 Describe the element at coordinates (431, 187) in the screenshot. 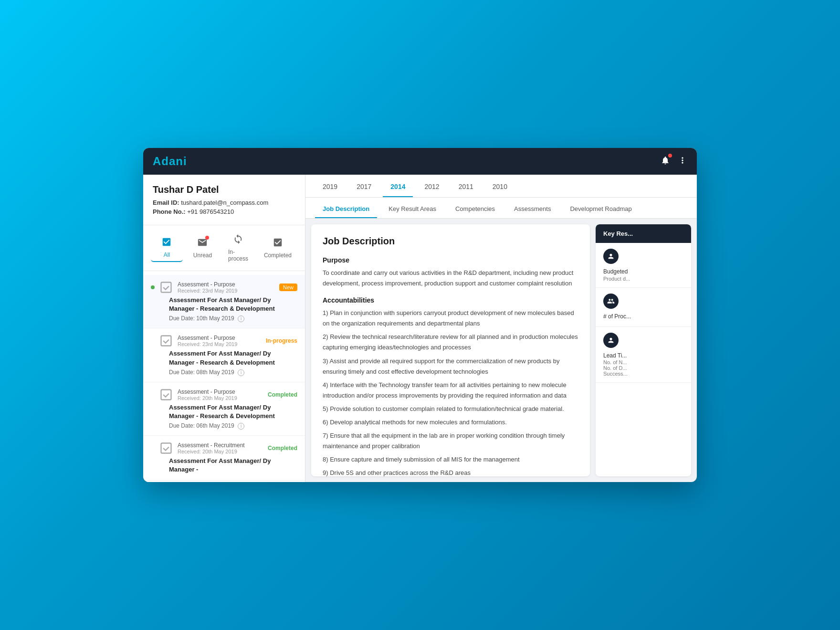

I see `year-tab-2012: 2012` at that location.